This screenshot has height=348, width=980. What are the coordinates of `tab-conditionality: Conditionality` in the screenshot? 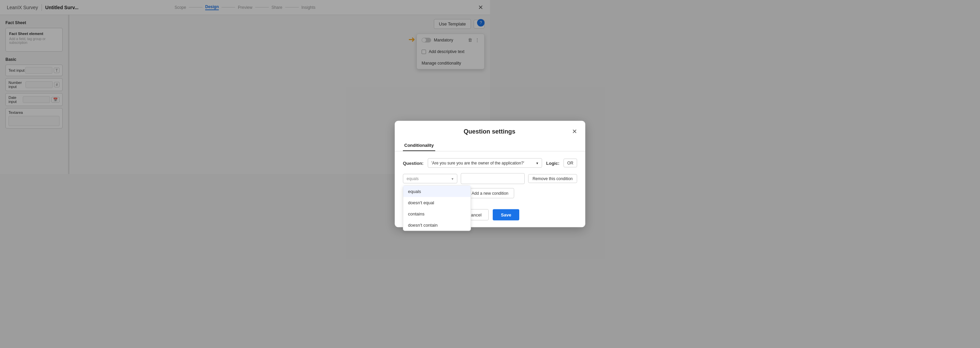 It's located at (419, 146).